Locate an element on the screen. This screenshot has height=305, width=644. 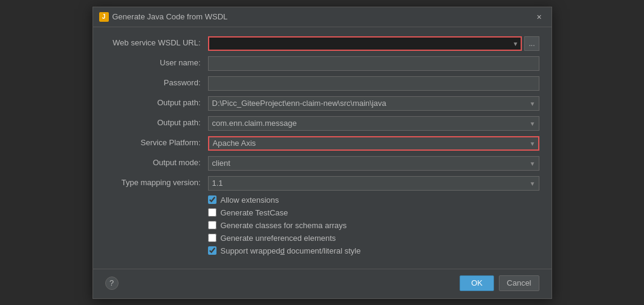
package-row: Output path: com.enn.claim.message ▼ is located at coordinates (322, 123).